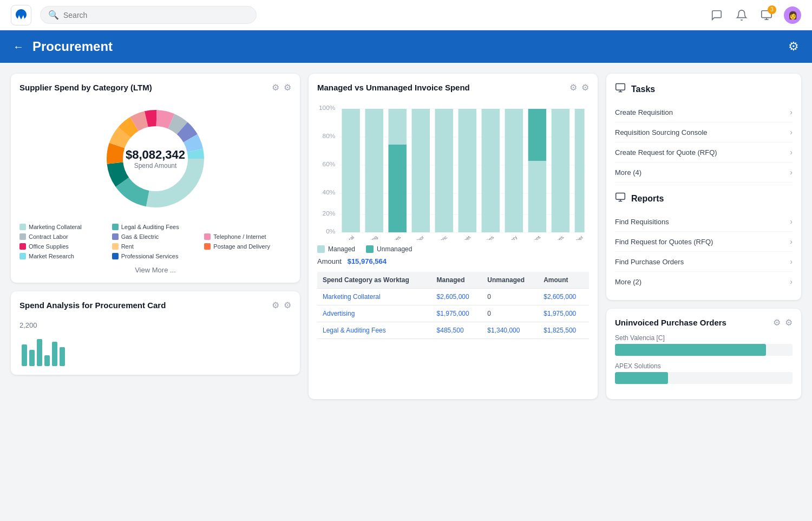 Image resolution: width=812 pixels, height=521 pixels. Describe the element at coordinates (55, 227) in the screenshot. I see `legend-label: Marketing Collateral` at that location.